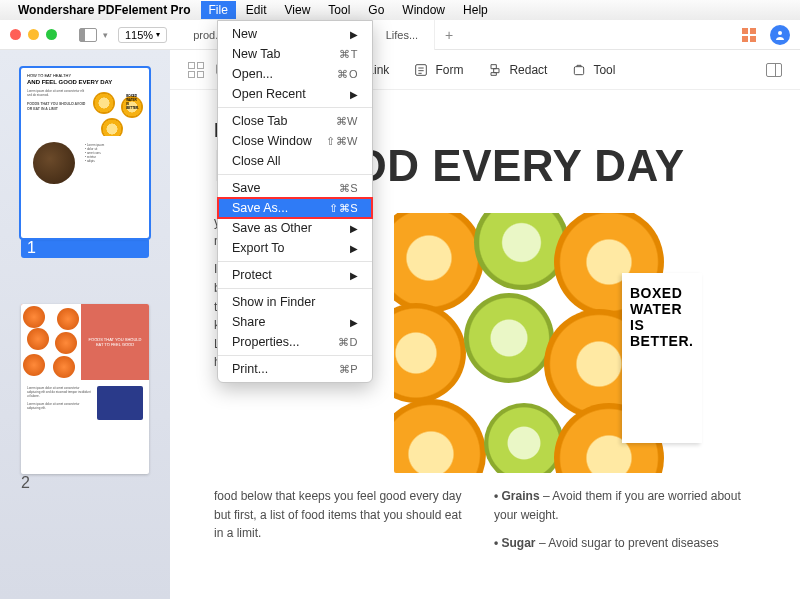 Image resolution: width=800 pixels, height=599 pixels. What do you see at coordinates (218, 10) in the screenshot?
I see `menu-file: File` at bounding box center [218, 10].